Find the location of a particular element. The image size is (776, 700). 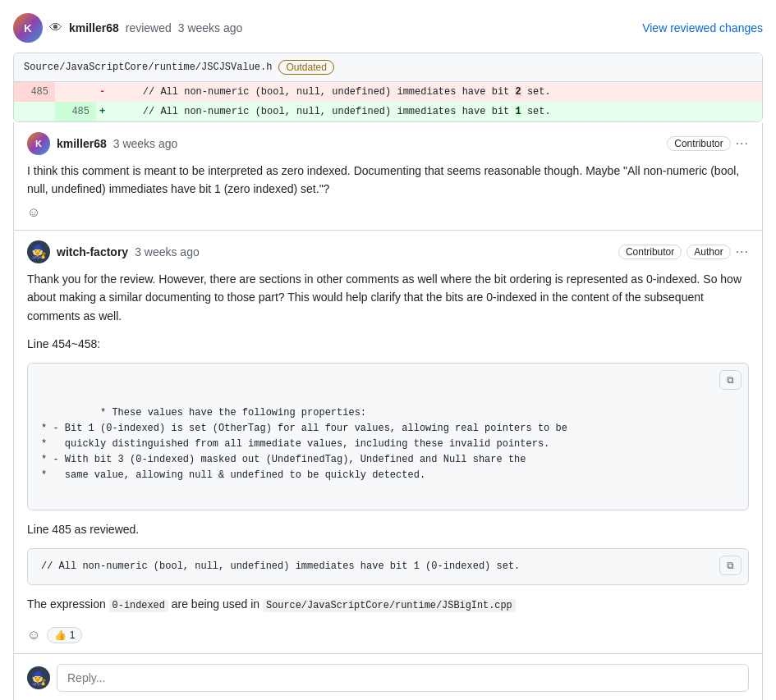

outdated-badge: Outdated is located at coordinates (305, 67).